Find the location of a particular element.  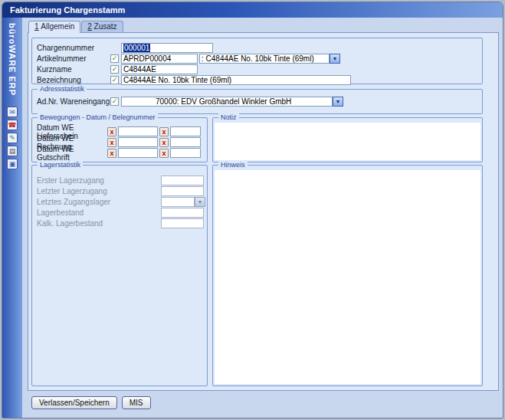

letztes-zugangslager-dropdown-button: ▼ is located at coordinates (200, 202).